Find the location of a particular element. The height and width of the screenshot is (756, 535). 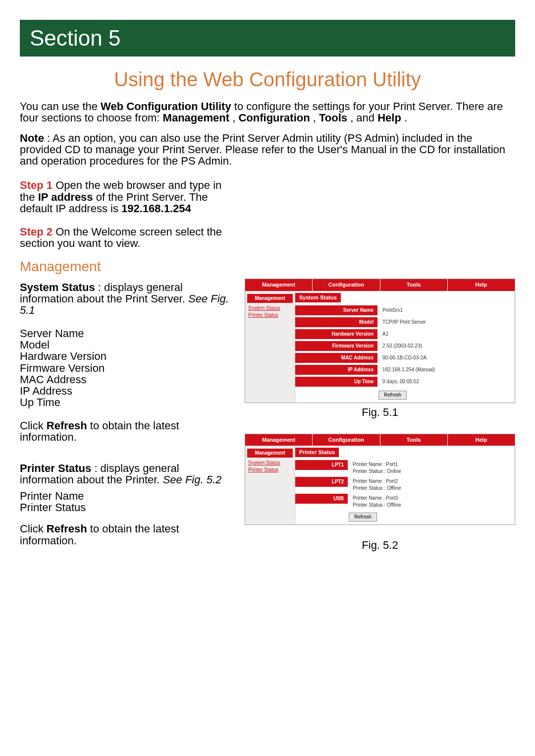

text: , and is located at coordinates (364, 118).